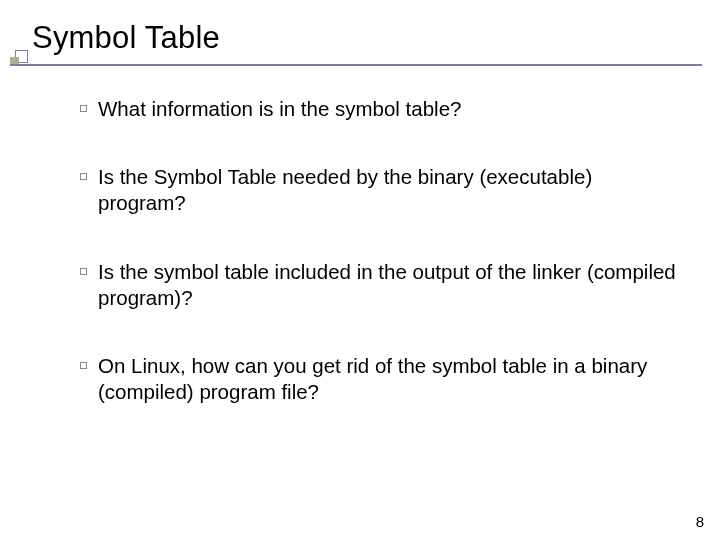 The height and width of the screenshot is (540, 720). Describe the element at coordinates (380, 190) in the screenshot. I see `bullet-item: Is the Symbol Table needed by the binary…` at that location.